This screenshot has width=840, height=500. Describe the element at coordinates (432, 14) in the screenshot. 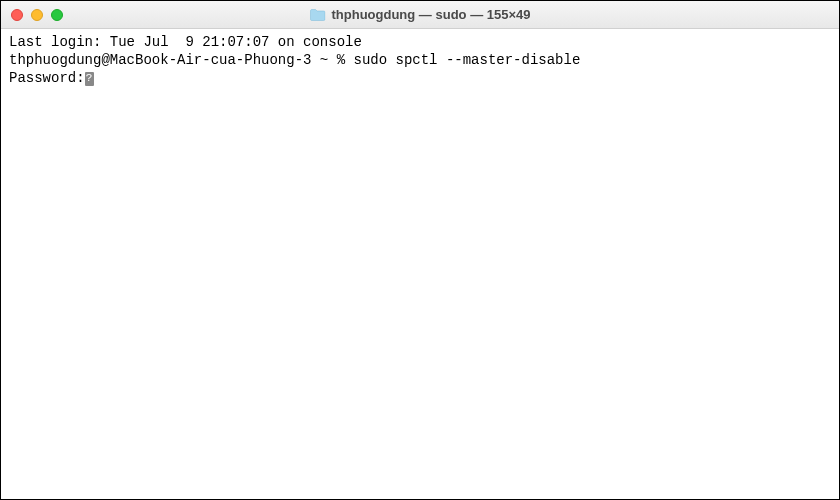

I see `window-title: thphuogdung — sudo — 155×49` at that location.